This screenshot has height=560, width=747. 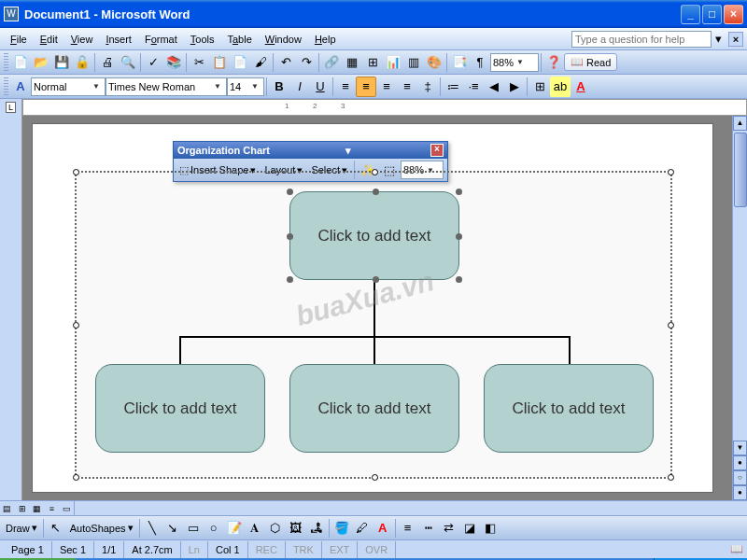 What do you see at coordinates (453, 87) in the screenshot?
I see `numbering-icon: ≔` at bounding box center [453, 87].